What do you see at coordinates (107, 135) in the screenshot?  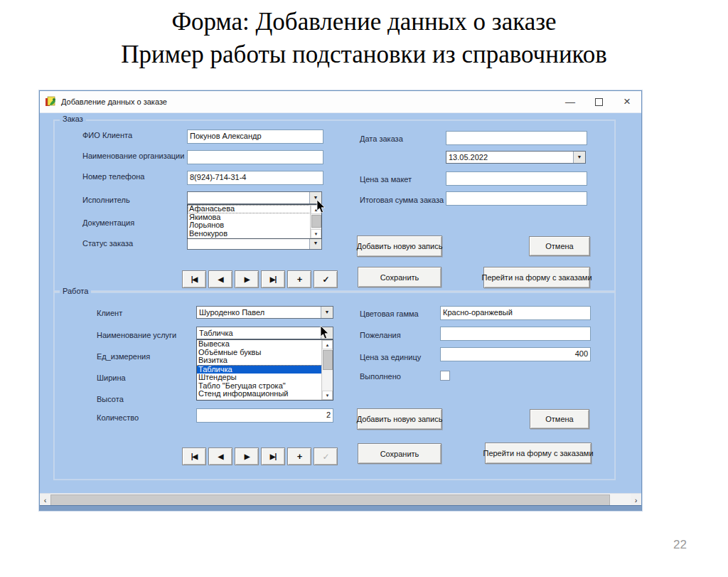 I see `client-name-label: ФИО Клиента` at bounding box center [107, 135].